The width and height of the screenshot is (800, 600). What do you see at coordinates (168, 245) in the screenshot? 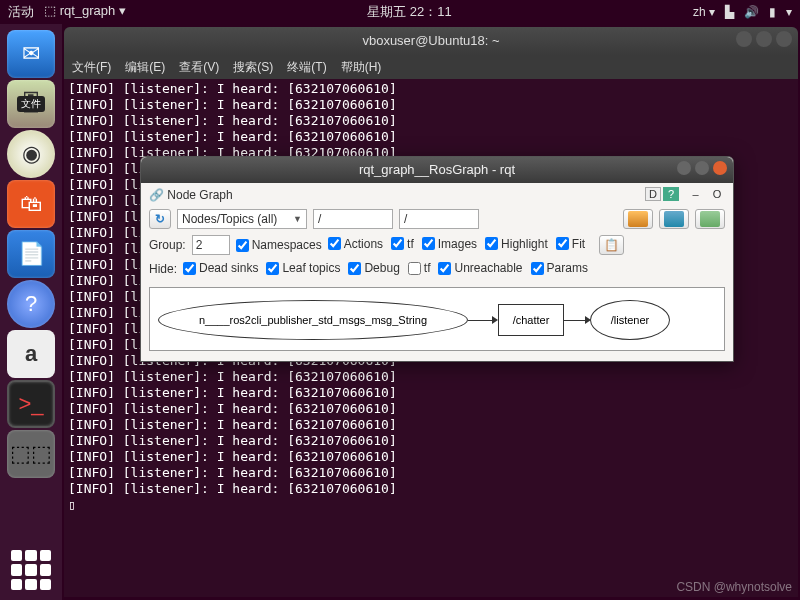
I see `group-label: Group:` at bounding box center [168, 245].